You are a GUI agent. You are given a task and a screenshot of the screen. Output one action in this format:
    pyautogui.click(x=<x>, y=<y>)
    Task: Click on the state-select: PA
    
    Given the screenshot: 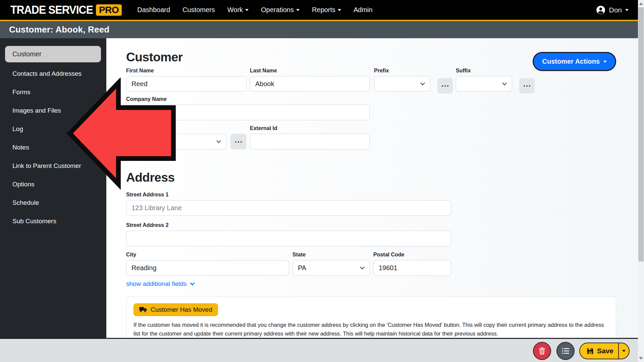 What is the action you would take?
    pyautogui.click(x=331, y=268)
    